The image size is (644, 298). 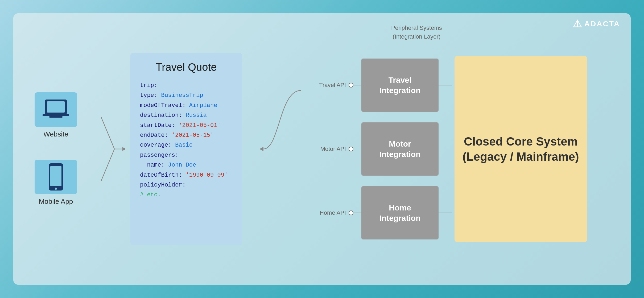 What do you see at coordinates (357, 149) in the screenshot?
I see `motor-api-line` at bounding box center [357, 149].